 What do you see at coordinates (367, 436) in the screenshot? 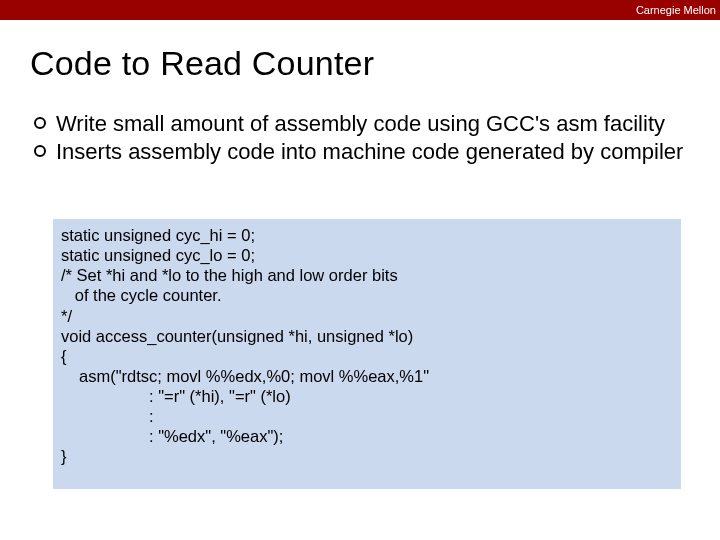
I see `code-line: : "%edx", "%eax");` at bounding box center [367, 436].